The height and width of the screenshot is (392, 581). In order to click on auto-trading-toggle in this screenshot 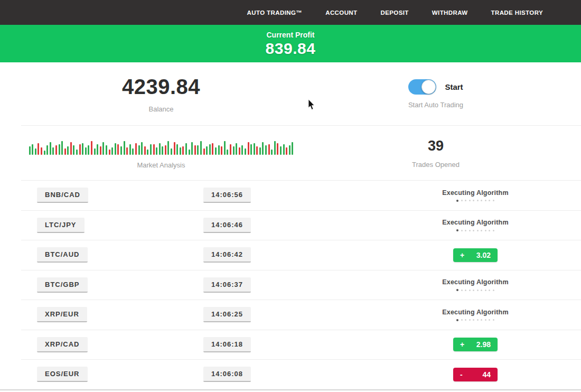, I will do `click(423, 87)`.